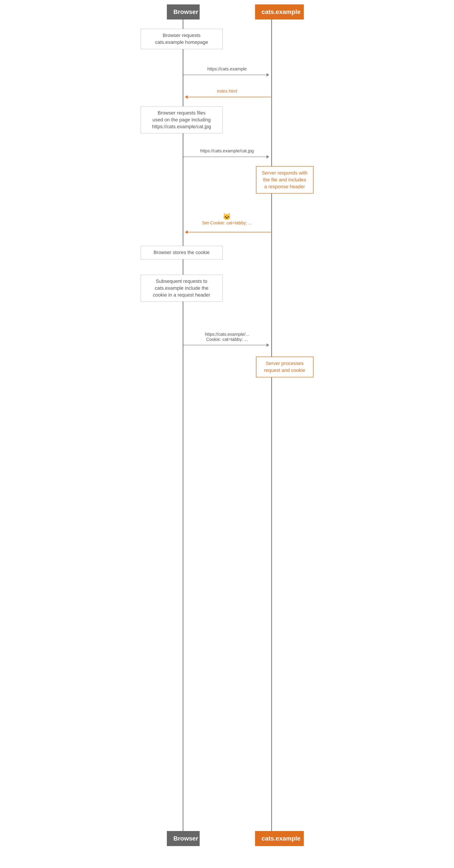 This screenshot has width=454, height=868. Describe the element at coordinates (182, 39) in the screenshot. I see `note-browser-requests-homepage: Browser requests cats.example homepage` at that location.